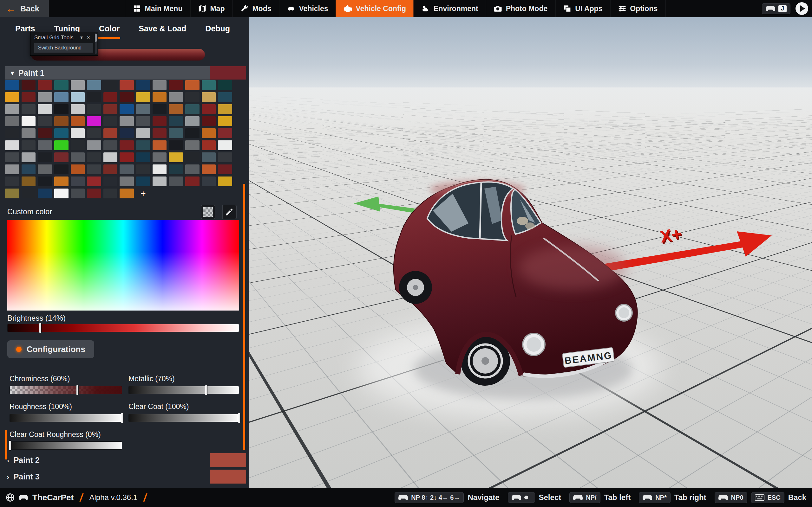 The height and width of the screenshot is (507, 812). What do you see at coordinates (802, 9) in the screenshot?
I see `play-button` at bounding box center [802, 9].